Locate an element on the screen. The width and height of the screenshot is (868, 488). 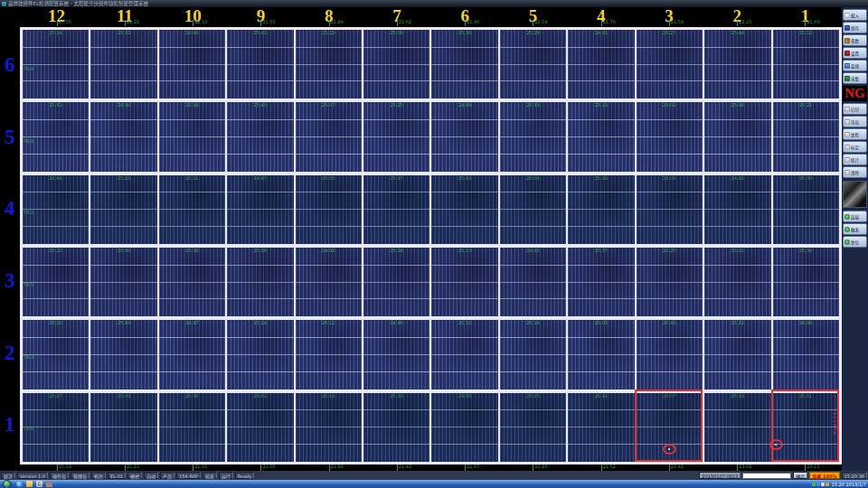
cell-measurement-label: 25.18 is located at coordinates (192, 105).